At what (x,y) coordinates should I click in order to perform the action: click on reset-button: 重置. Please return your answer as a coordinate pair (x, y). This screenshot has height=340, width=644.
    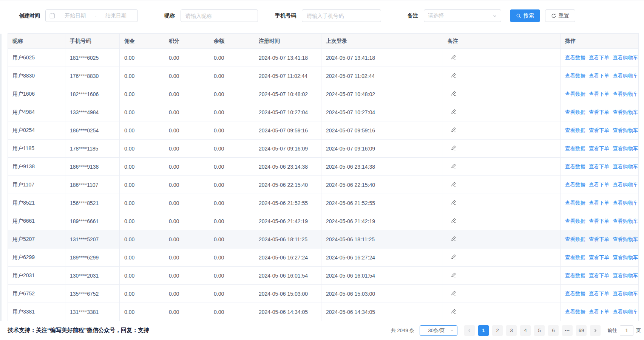
    Looking at the image, I should click on (560, 16).